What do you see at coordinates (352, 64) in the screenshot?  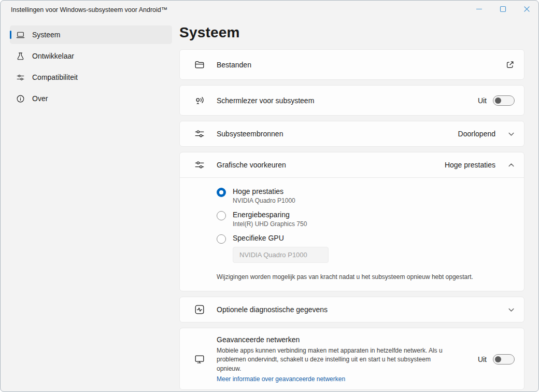 I see `card-files: Bestanden` at bounding box center [352, 64].